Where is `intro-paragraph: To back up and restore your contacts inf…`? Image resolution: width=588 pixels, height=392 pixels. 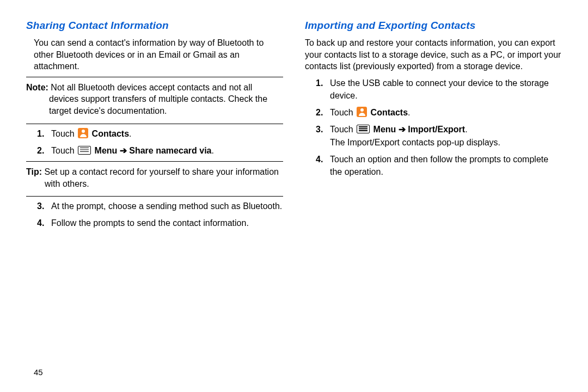
intro-paragraph: To back up and restore your contacts inf… is located at coordinates (433, 54).